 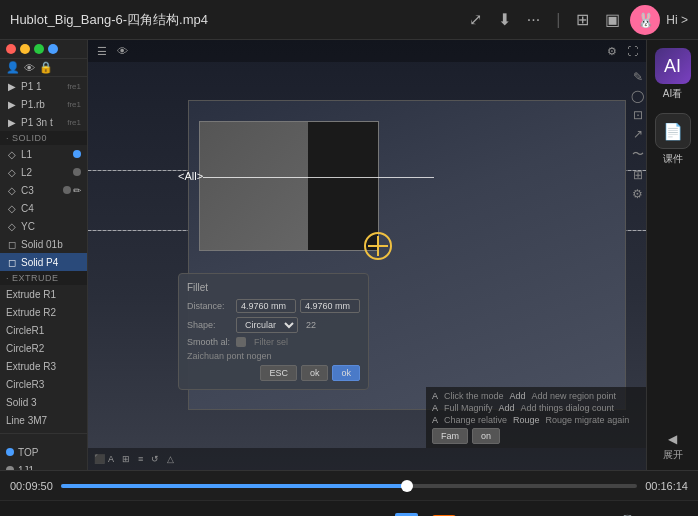 What do you see at coordinates (274, 306) in the screenshot?
I see `fillet-distance-row: Distance:` at bounding box center [274, 306].